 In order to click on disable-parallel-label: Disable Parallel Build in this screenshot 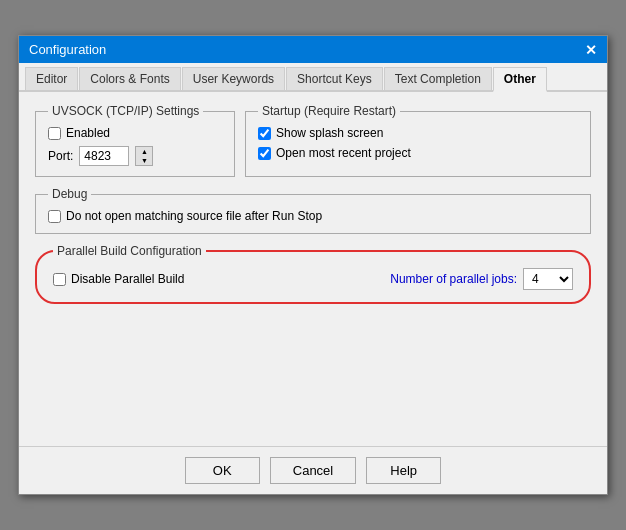, I will do `click(128, 279)`.